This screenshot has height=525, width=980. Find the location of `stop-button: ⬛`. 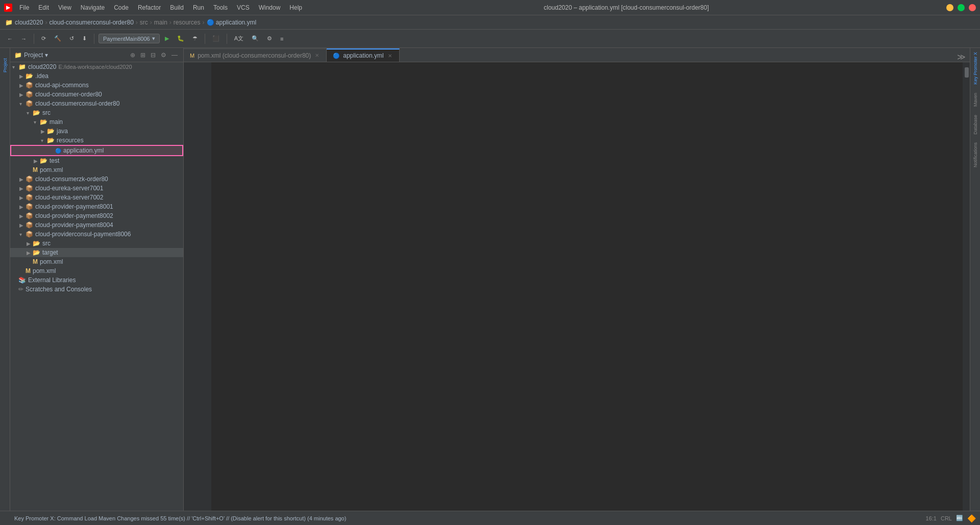

stop-button: ⬛ is located at coordinates (216, 39).